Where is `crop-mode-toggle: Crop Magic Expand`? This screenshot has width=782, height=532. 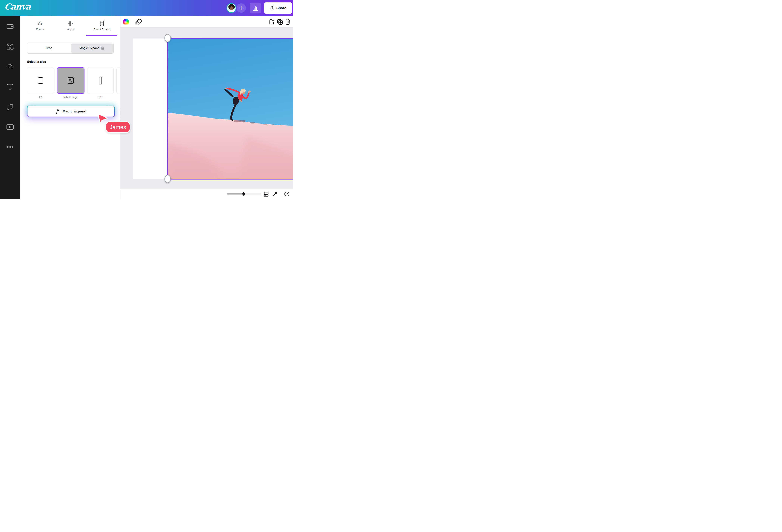
crop-mode-toggle: Crop Magic Expand is located at coordinates (71, 48).